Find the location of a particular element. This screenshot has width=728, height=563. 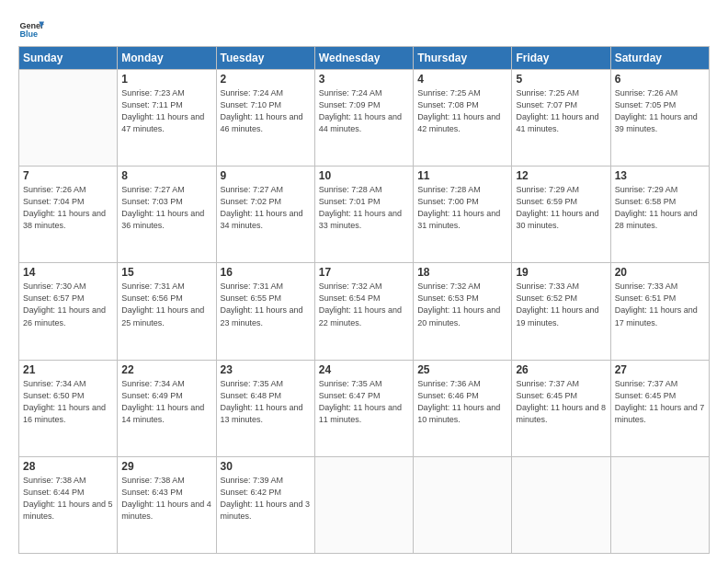

calendar-cell: 20Sunrise: 7:33 AMSunset: 6:51 PMDayligh… is located at coordinates (660, 311).